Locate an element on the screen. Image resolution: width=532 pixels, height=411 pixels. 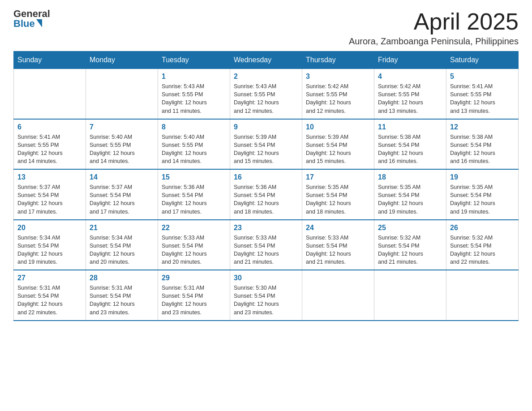
day-number: 17 is located at coordinates (338, 177).